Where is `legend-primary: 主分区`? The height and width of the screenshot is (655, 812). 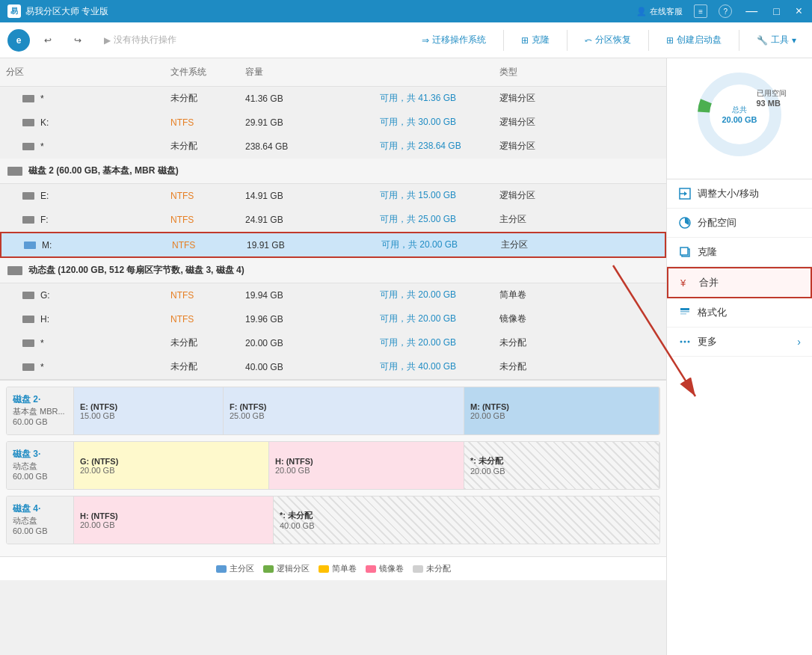 legend-primary: 主分区 is located at coordinates (235, 568).